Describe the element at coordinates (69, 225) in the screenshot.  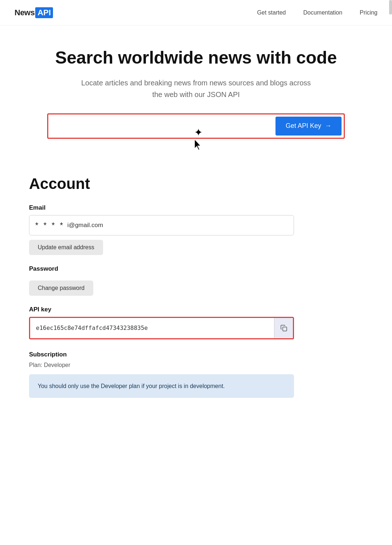
I see `email-display: * * * * i@gmail.com` at that location.